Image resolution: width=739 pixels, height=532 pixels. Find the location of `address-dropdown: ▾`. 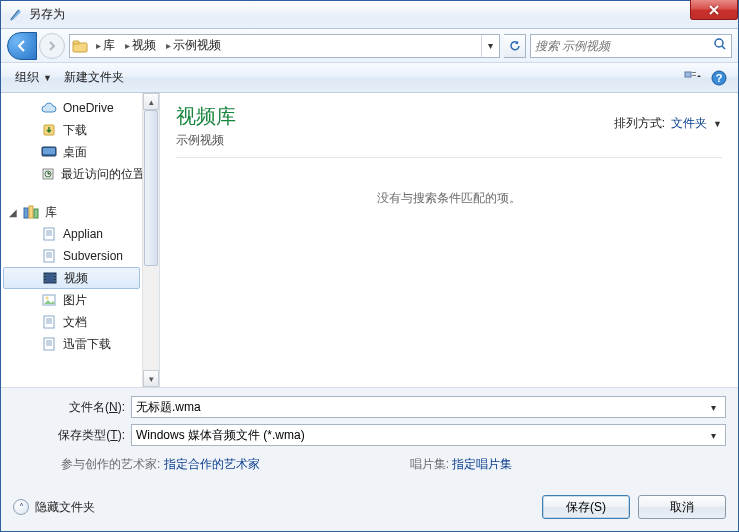

address-dropdown: ▾ is located at coordinates (490, 46).